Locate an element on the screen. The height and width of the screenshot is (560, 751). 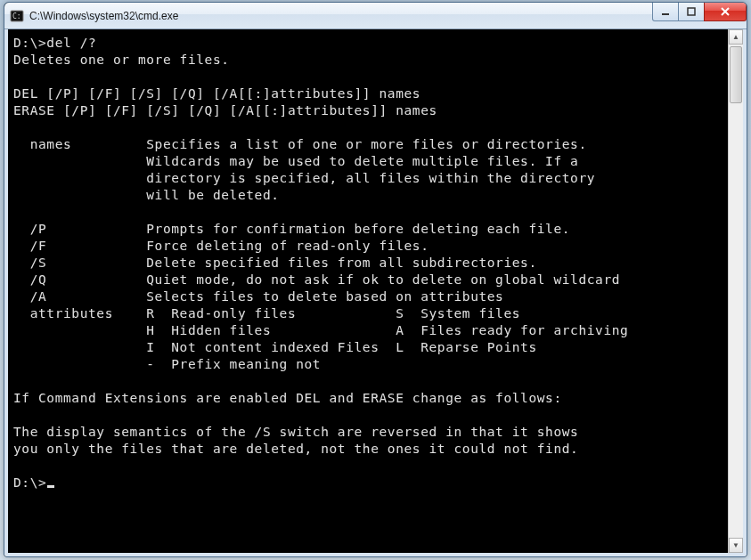
scroll-up-button: ▲ is located at coordinates (736, 37).